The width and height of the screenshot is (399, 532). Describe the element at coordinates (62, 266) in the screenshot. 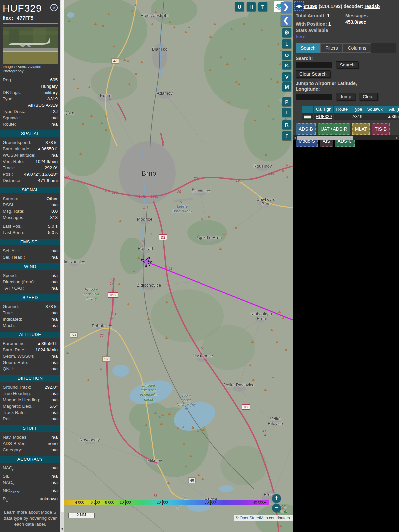

I see `sidebar-scrollbar: ▼` at that location.